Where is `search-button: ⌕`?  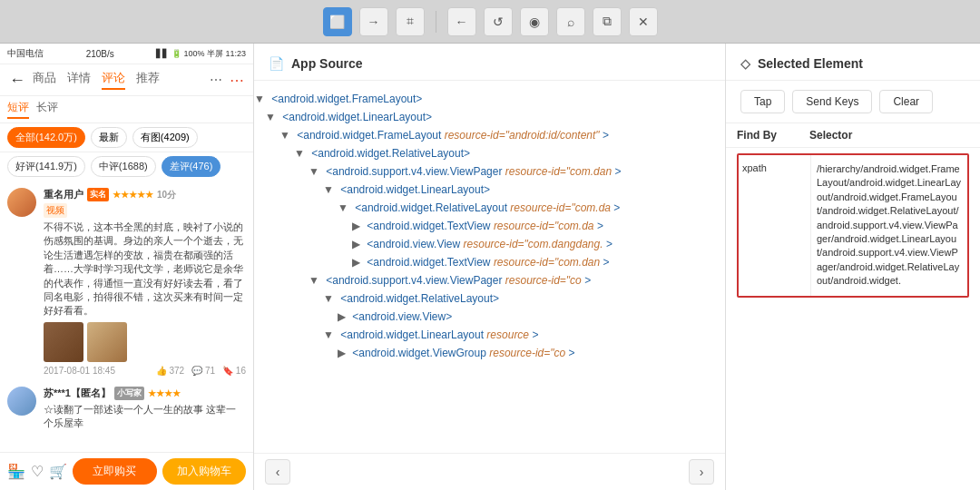
search-button: ⌕ is located at coordinates (571, 22).